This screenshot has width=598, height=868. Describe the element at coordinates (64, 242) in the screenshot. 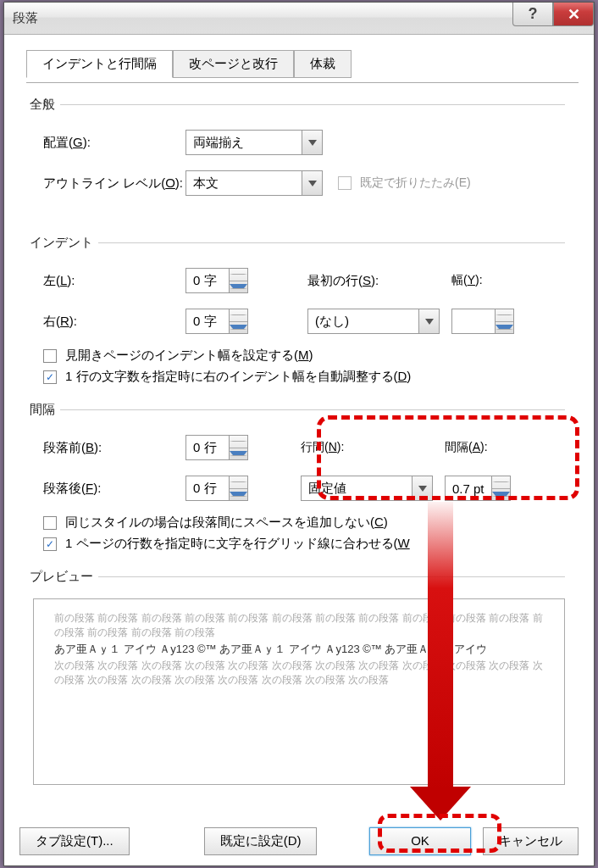

I see `legend-indent: インデント` at that location.